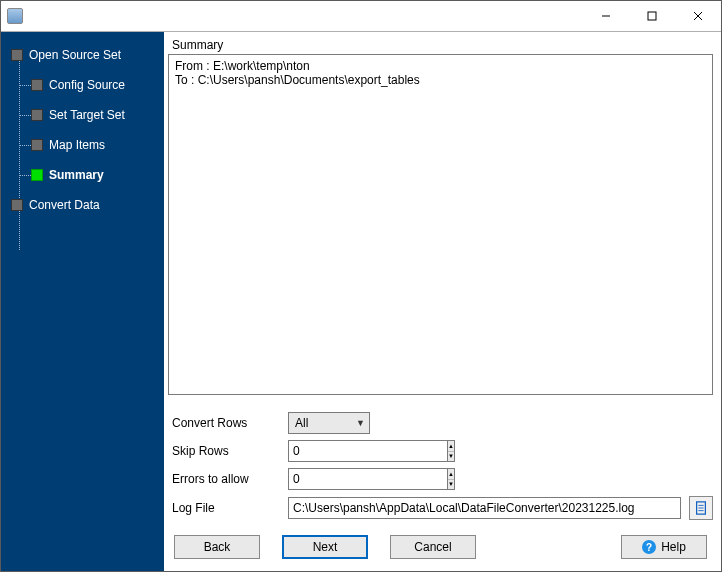  What do you see at coordinates (664, 547) in the screenshot?
I see `help-button: ? Help` at bounding box center [664, 547].